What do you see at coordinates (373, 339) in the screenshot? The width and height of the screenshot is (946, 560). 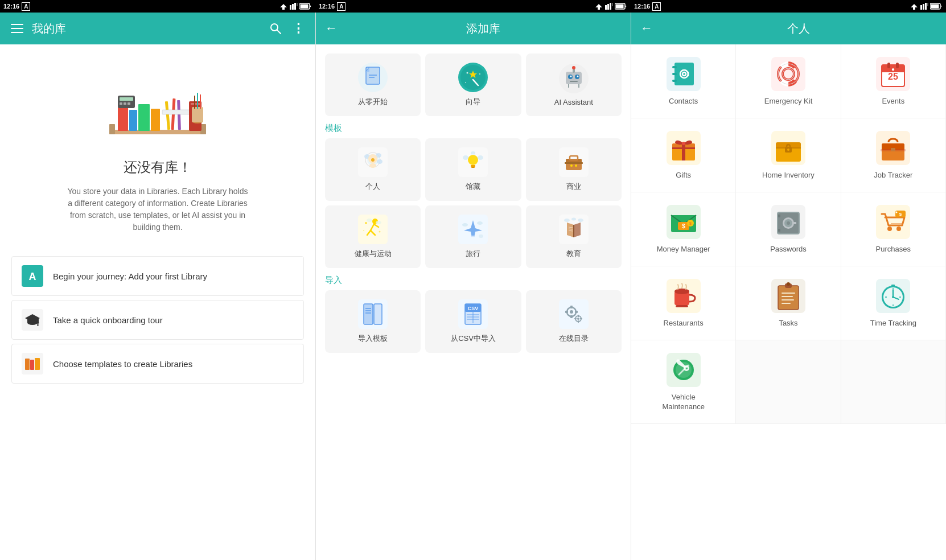 I see `import-template-label: 导入模板` at bounding box center [373, 339].